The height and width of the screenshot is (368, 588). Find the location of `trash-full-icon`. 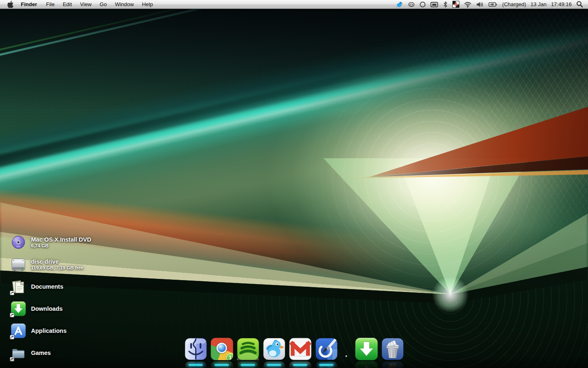

trash-full-icon is located at coordinates (393, 349).